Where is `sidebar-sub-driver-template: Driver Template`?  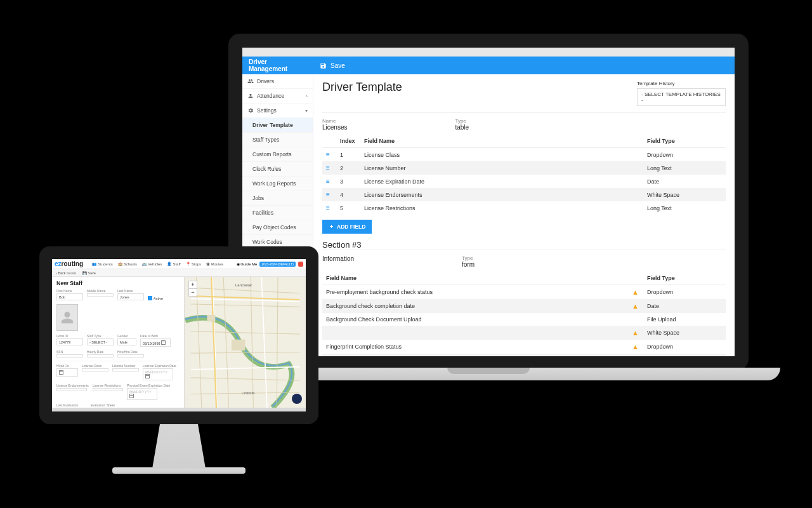 sidebar-sub-driver-template: Driver Template is located at coordinates (278, 126).